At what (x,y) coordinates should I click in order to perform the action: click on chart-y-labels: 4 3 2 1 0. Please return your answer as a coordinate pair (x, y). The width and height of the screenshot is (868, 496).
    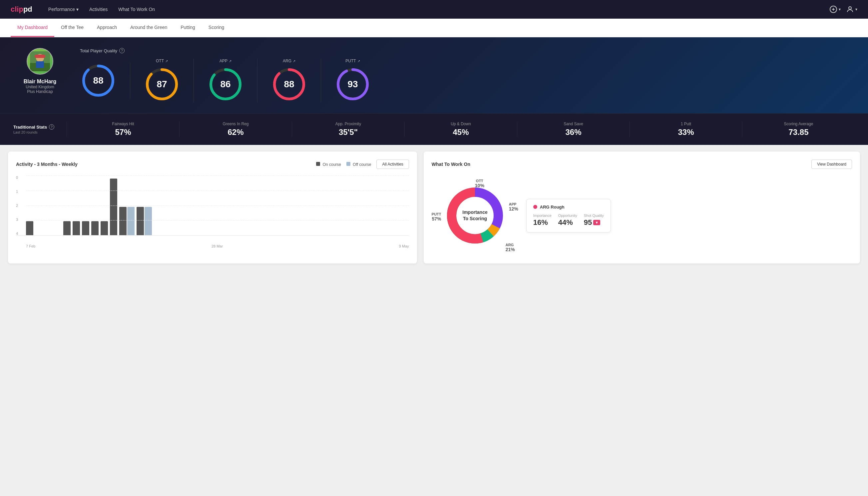
    Looking at the image, I should click on (17, 205).